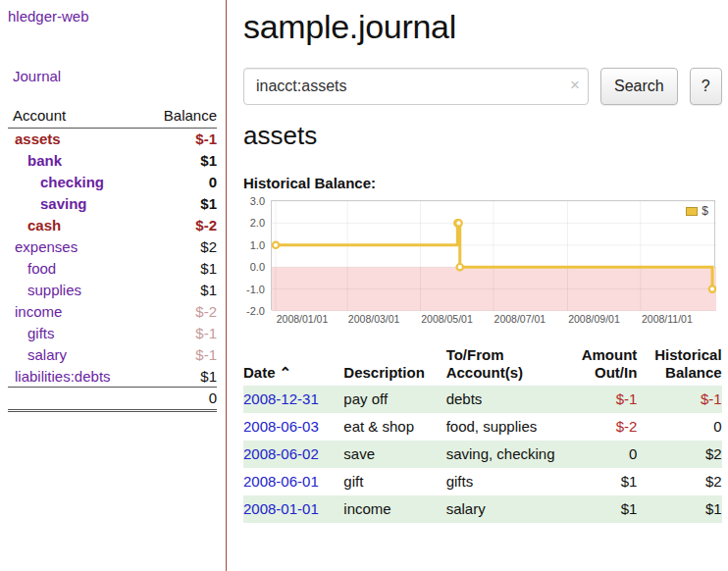 The height and width of the screenshot is (571, 728). I want to click on transaction-amount-cell: $1, so click(605, 509).